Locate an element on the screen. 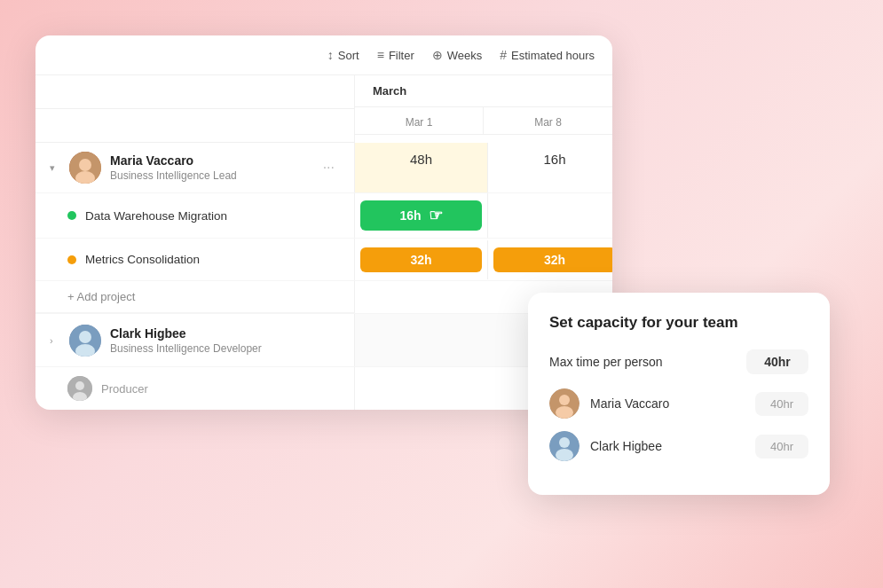 The image size is (883, 588). cap-maria-name: Maria Vaccaro is located at coordinates (673, 404).